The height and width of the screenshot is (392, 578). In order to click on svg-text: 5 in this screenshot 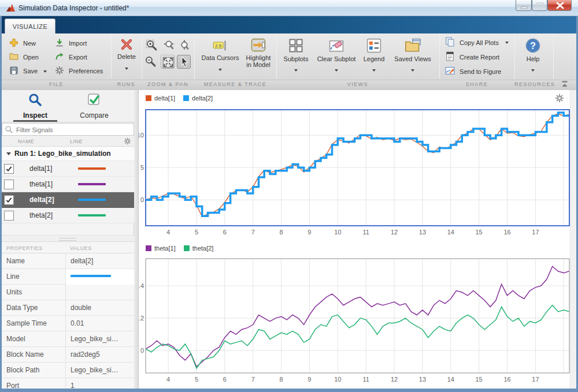, I will do `click(197, 379)`.